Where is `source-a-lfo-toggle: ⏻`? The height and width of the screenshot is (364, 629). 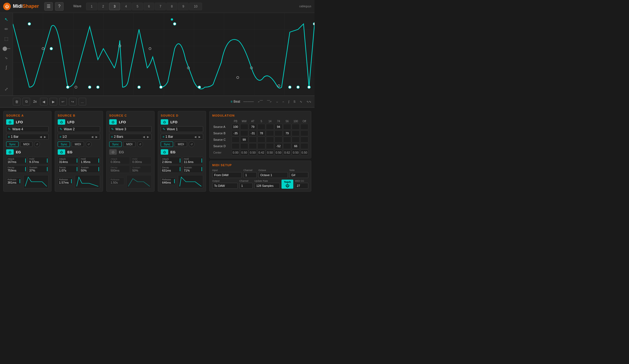 source-a-lfo-toggle: ⏻ is located at coordinates (10, 122).